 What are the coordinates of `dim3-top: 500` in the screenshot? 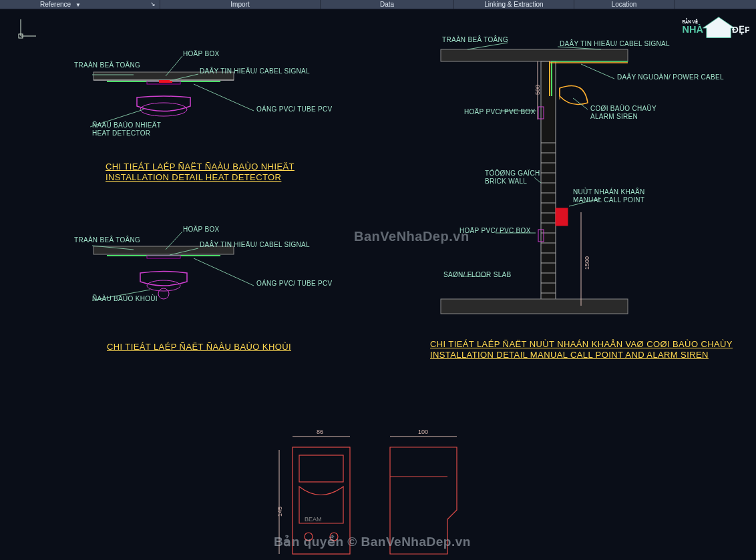 It's located at (538, 89).